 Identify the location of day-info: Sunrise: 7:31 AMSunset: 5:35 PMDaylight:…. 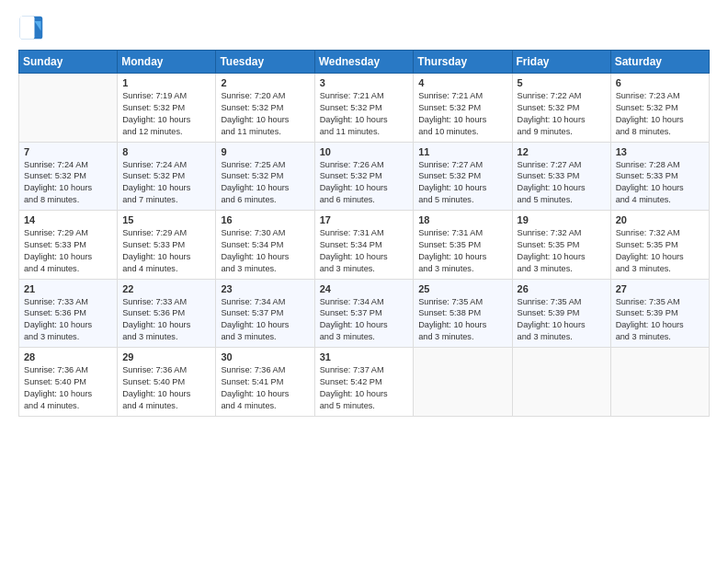
(462, 251).